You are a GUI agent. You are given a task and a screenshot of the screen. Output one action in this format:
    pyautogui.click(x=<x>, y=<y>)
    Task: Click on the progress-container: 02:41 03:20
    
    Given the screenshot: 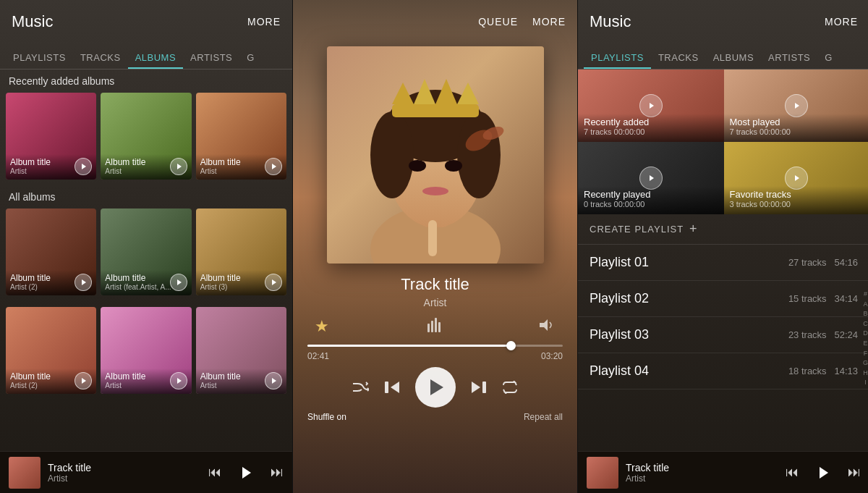 What is the action you would take?
    pyautogui.click(x=435, y=353)
    